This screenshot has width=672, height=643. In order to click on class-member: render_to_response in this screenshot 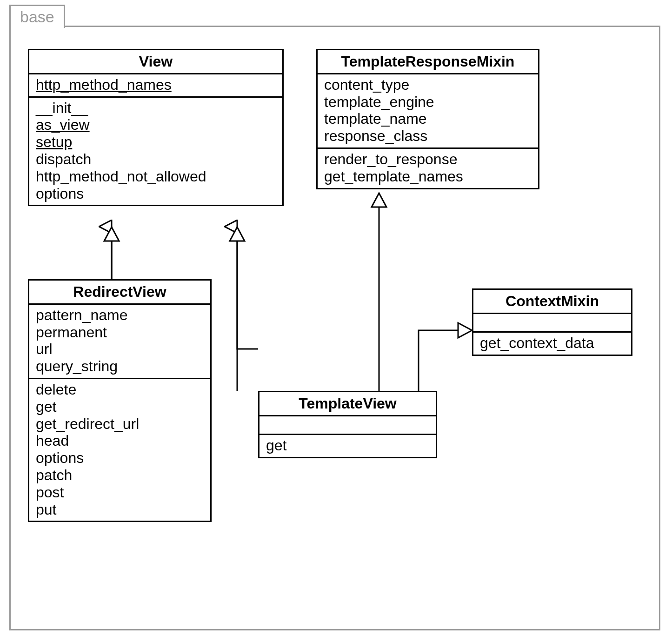, I will do `click(428, 159)`.